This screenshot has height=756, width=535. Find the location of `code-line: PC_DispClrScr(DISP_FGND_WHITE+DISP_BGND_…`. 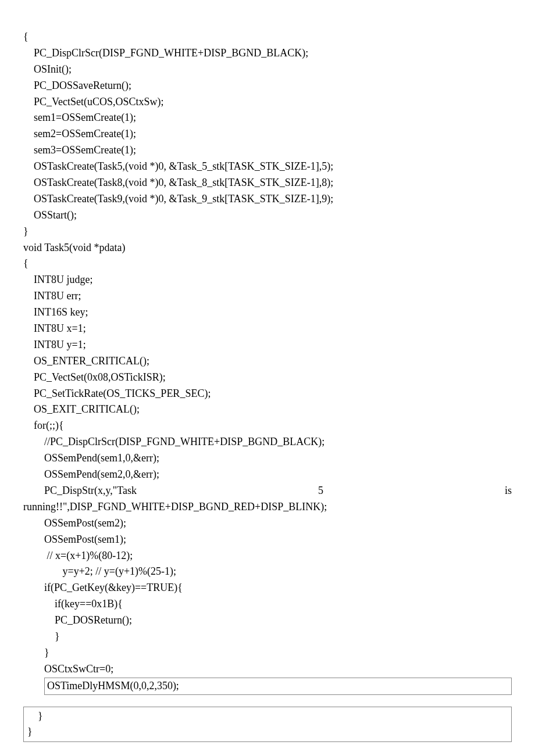

code-line: PC_DispClrScr(DISP_FGND_WHITE+DISP_BGND_… is located at coordinates (268, 53).